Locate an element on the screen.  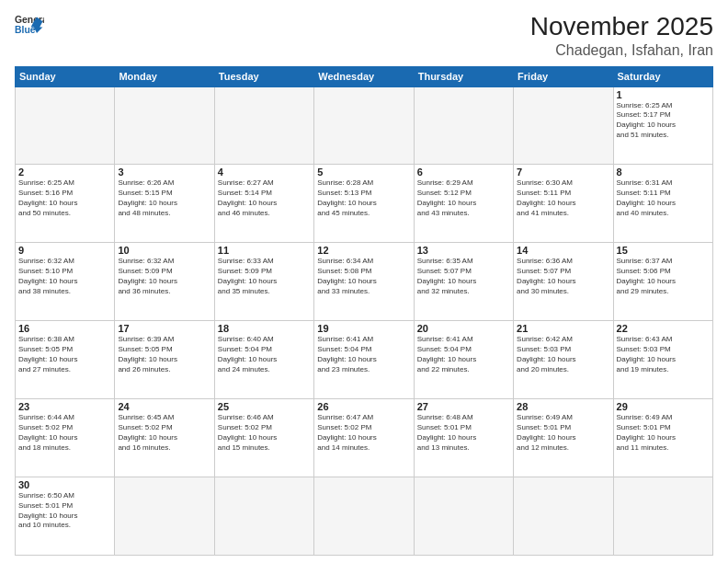
day-info: Sunrise: 6:26 AM Sunset: 5:15 PM Dayligh… is located at coordinates (164, 199).